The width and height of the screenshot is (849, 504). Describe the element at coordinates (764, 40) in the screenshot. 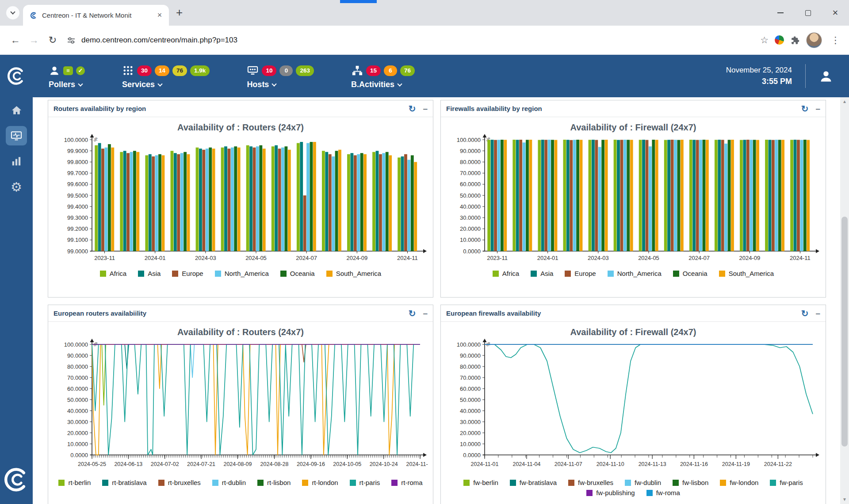

I see `bookmark-star-icon: ☆` at that location.